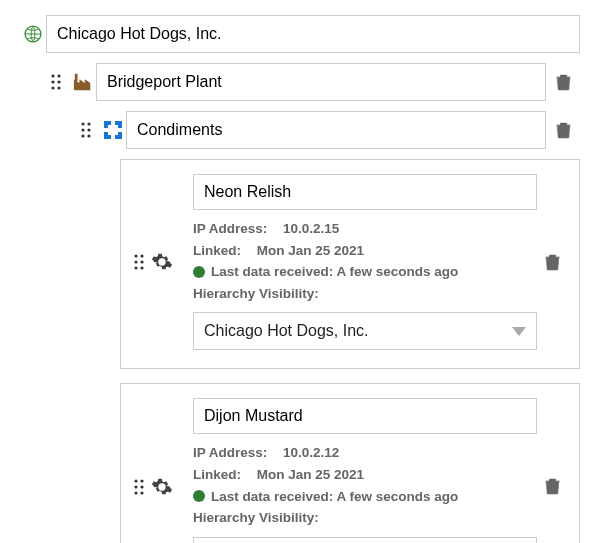 The image size is (600, 543). What do you see at coordinates (83, 82) in the screenshot?
I see `factory-icon` at bounding box center [83, 82].